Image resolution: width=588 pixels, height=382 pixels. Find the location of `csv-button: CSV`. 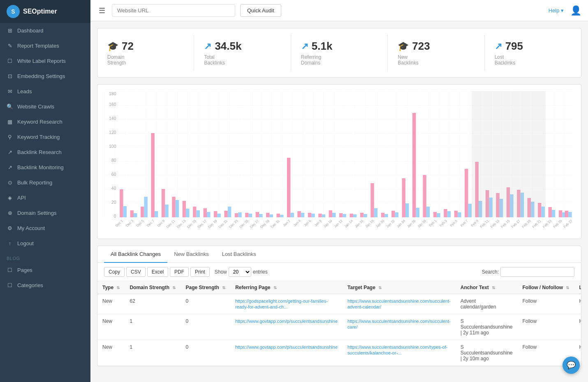

csv-button: CSV is located at coordinates (136, 272).